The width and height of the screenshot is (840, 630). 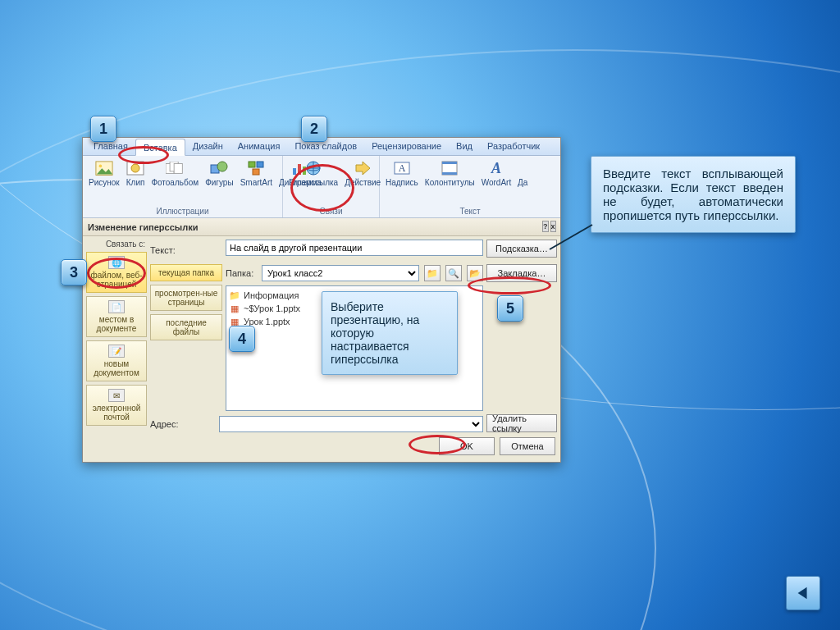 I want to click on ribbon-headerfooter-button: Колонтитулы, so click(x=450, y=174).